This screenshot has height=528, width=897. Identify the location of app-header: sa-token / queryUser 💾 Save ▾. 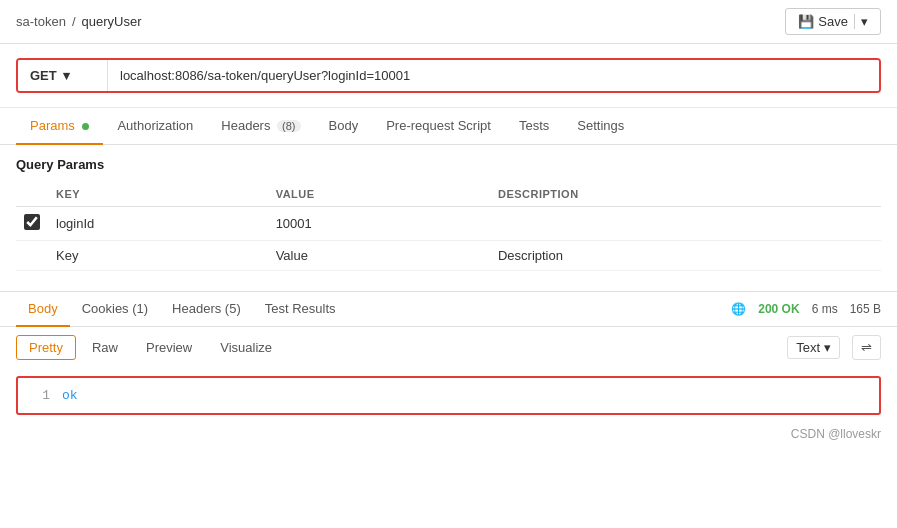
(448, 22).